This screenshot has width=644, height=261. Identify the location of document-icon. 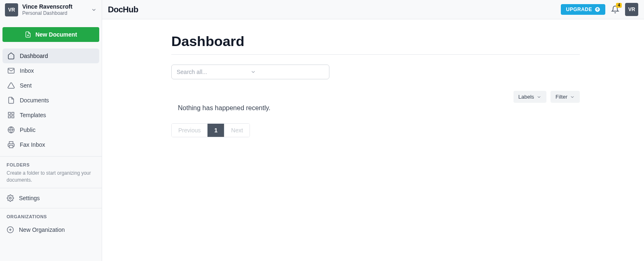
(11, 100).